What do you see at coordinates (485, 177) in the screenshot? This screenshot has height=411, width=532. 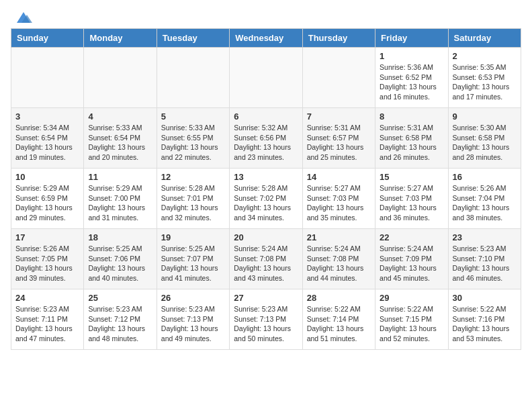 I see `day-number: 16` at bounding box center [485, 177].